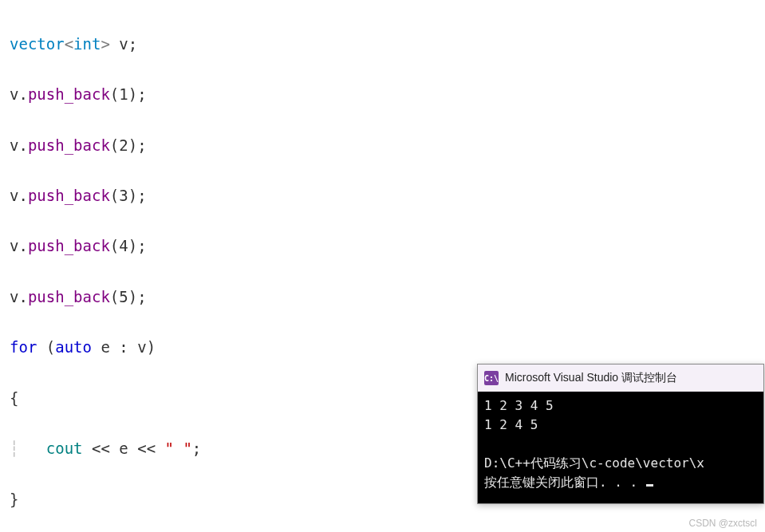 The width and height of the screenshot is (765, 532). Describe the element at coordinates (565, 482) in the screenshot. I see `output-close-msg: 按任意键关闭此窗口. . .` at that location.